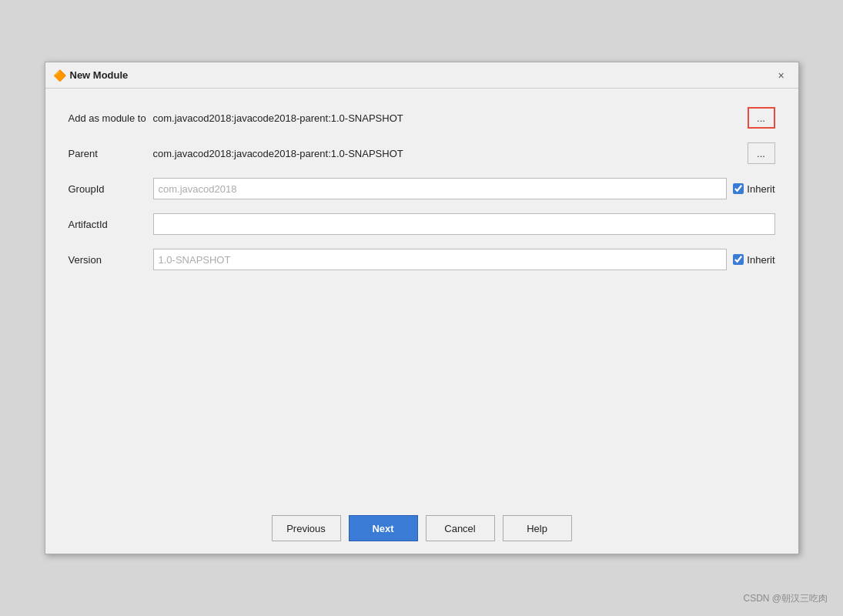  What do you see at coordinates (440, 259) in the screenshot?
I see `version-input` at bounding box center [440, 259].